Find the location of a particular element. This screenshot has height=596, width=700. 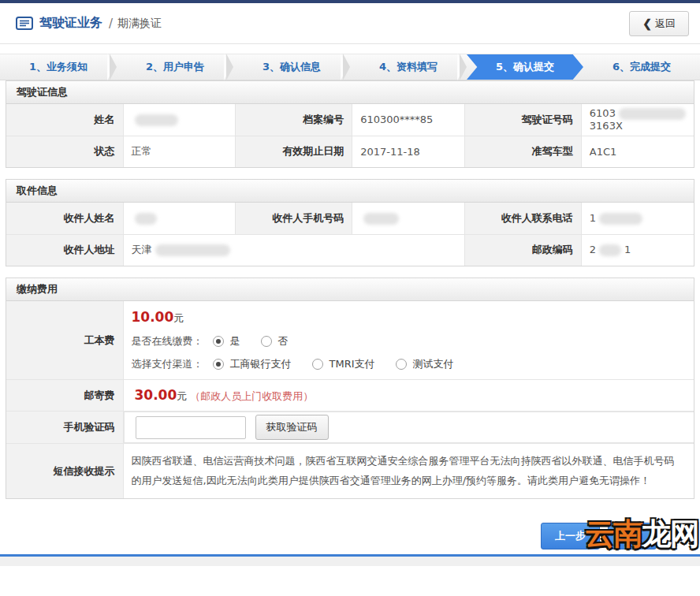

back-button: ❮ 返回 is located at coordinates (659, 24).